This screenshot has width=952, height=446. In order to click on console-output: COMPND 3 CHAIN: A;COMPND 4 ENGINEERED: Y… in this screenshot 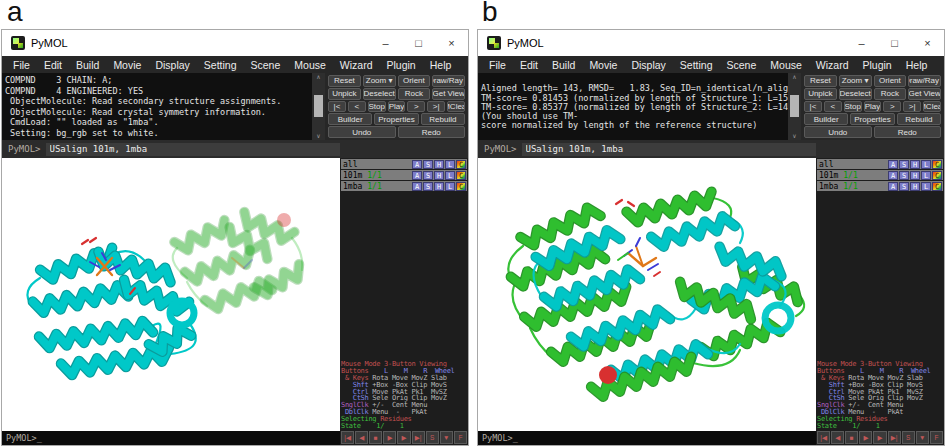, I will do `click(157, 106)`.